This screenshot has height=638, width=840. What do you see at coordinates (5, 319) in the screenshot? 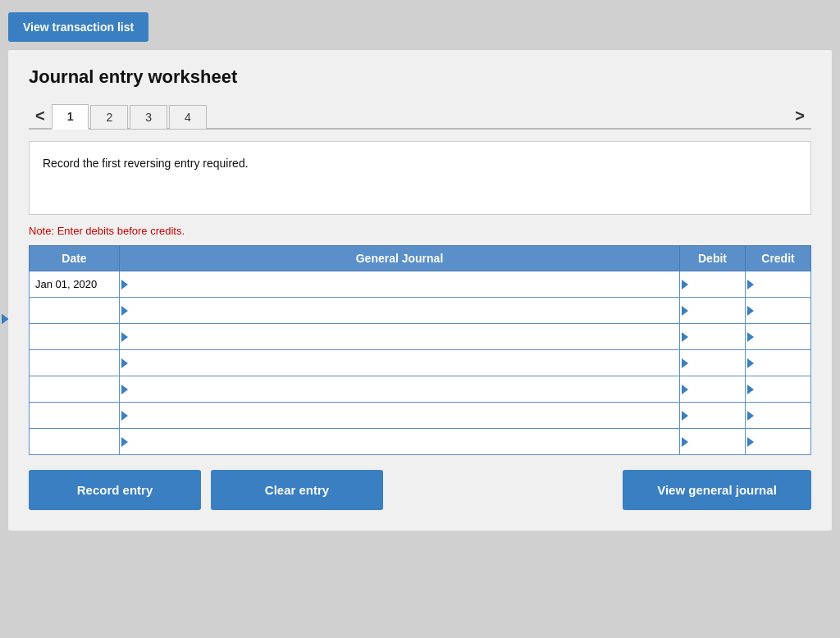
I see `date-arrow-icon` at bounding box center [5, 319].